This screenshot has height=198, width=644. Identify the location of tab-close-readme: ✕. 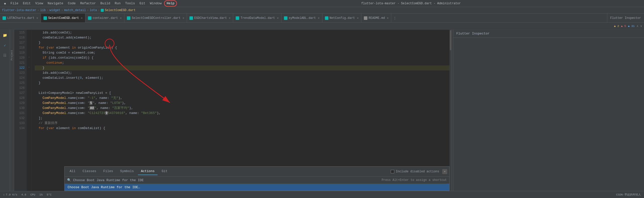
(388, 18).